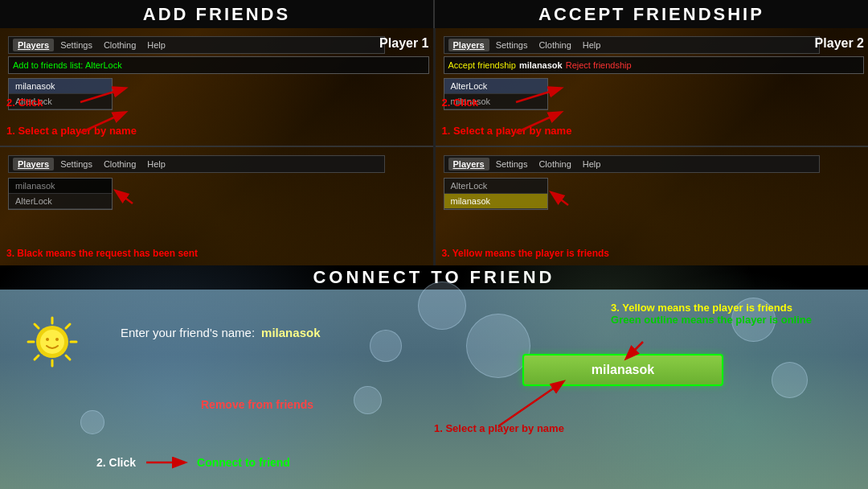  Describe the element at coordinates (34, 45) in the screenshot. I see `menu-players-1: Players` at that location.